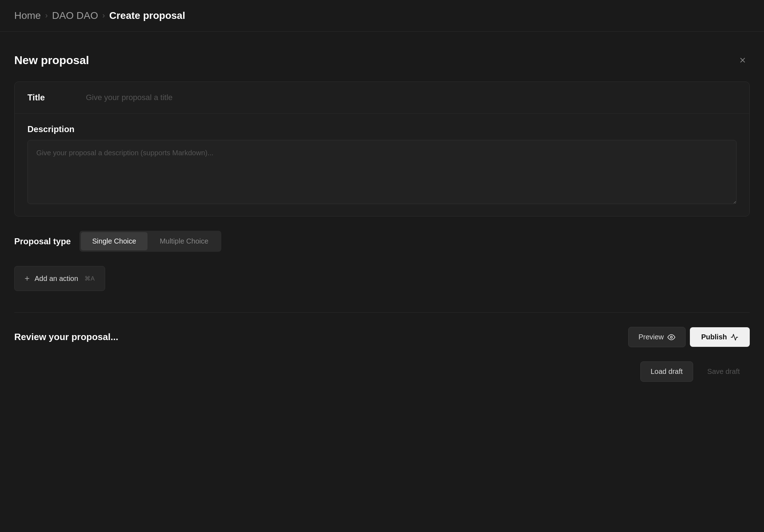  I want to click on breadcrumb-home: Home, so click(28, 16).